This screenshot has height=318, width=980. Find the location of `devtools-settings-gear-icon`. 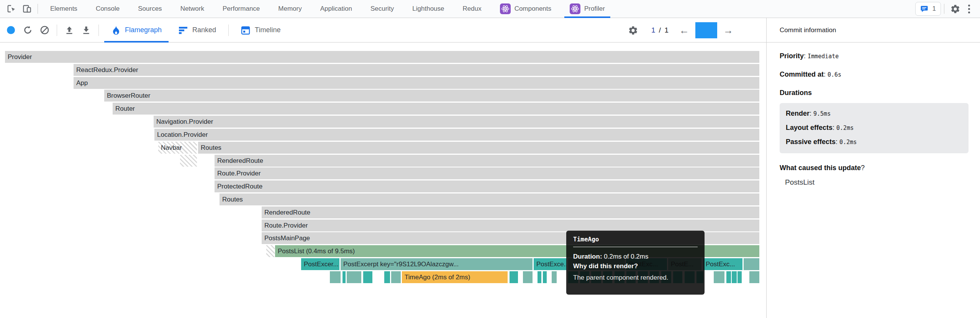

devtools-settings-gear-icon is located at coordinates (955, 9).